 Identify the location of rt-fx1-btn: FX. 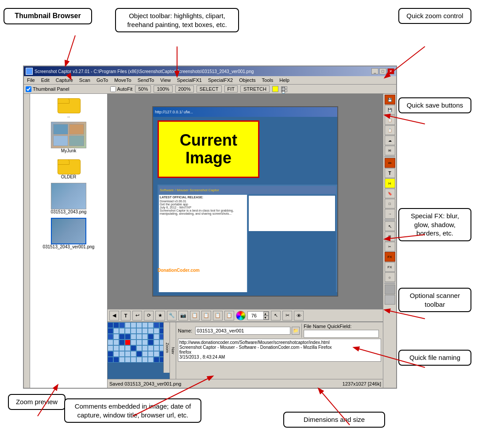
(390, 257).